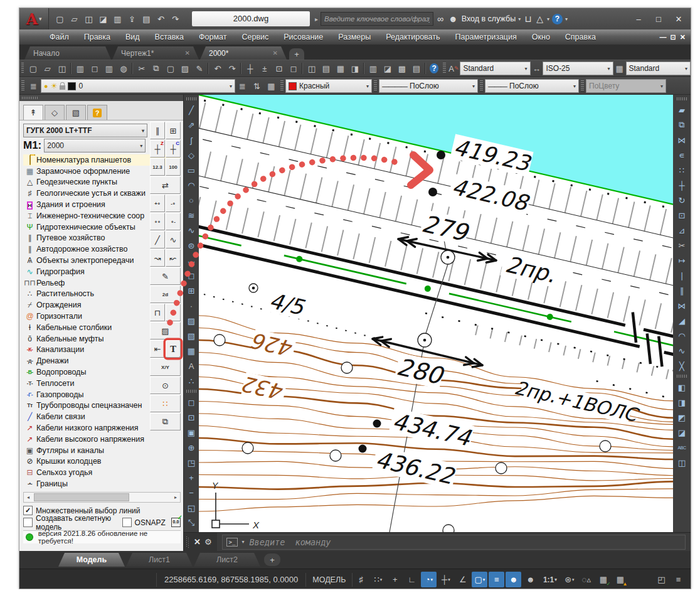 The width and height of the screenshot is (700, 593). Describe the element at coordinates (537, 68) in the screenshot. I see `dim-style-icon: ↔` at that location.